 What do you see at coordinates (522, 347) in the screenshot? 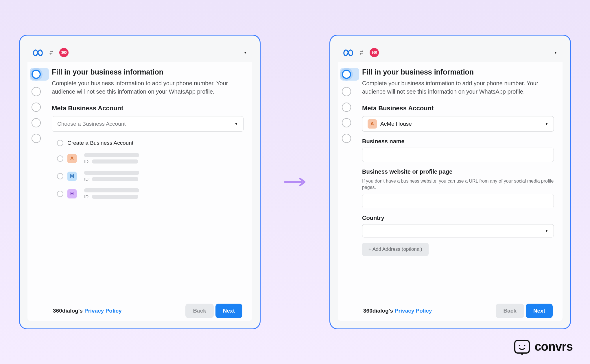
I see `convrs-logo-icon` at bounding box center [522, 347].